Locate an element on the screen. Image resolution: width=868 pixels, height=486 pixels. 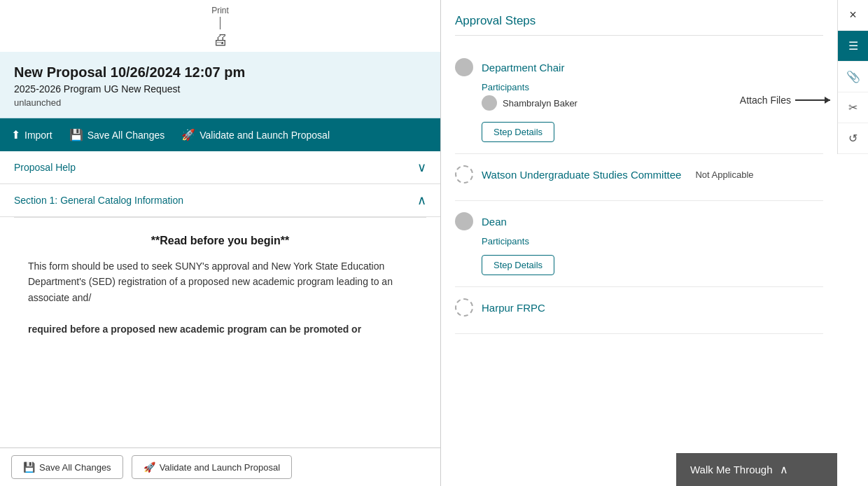
step-title-dean: Dean is located at coordinates (494, 221).